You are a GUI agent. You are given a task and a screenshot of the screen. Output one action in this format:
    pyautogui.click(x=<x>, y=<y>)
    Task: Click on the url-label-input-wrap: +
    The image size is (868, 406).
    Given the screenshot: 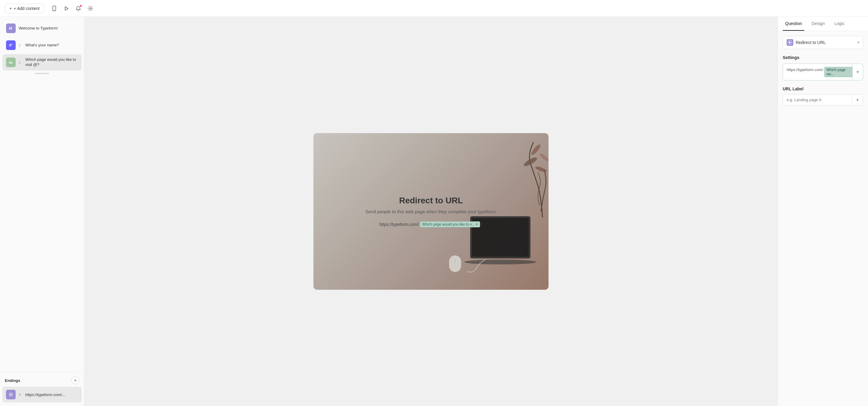 What is the action you would take?
    pyautogui.click(x=823, y=100)
    